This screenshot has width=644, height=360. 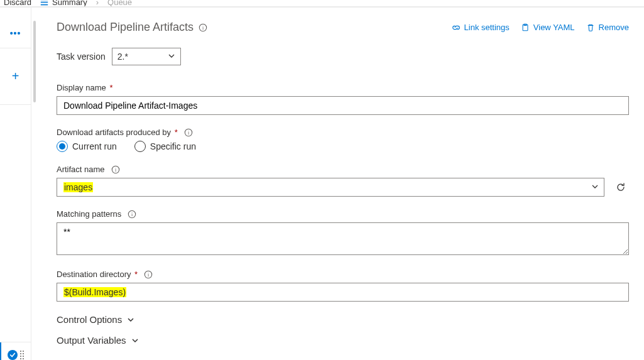 I want to click on header-actions: Link settings View YAML Remove, so click(x=540, y=28).